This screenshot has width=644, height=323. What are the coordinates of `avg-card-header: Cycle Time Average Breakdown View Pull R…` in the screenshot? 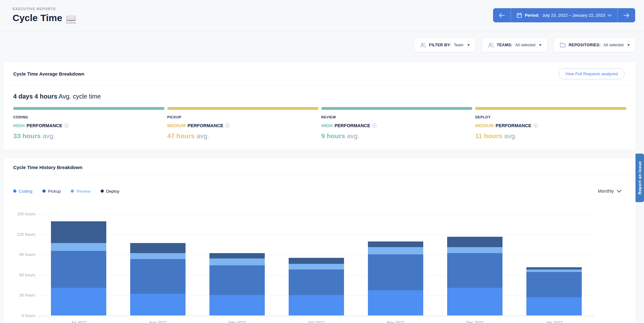 It's located at (320, 74).